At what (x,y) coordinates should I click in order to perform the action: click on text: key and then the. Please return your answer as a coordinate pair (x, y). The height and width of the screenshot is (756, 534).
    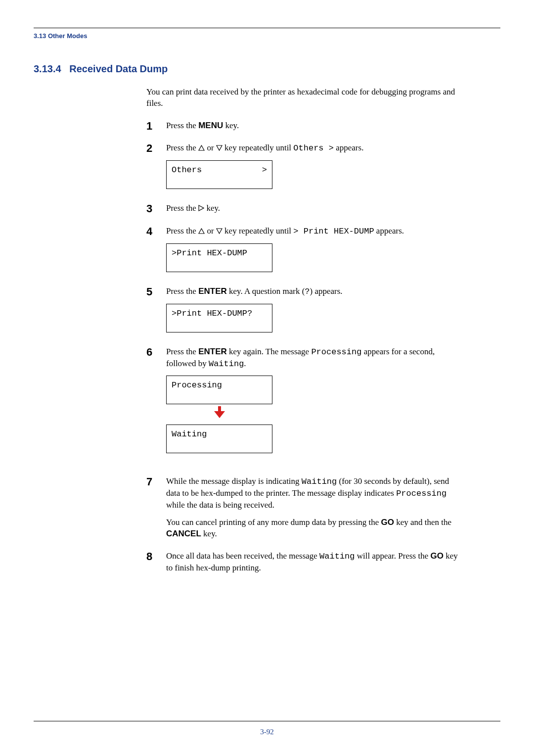
    Looking at the image, I should click on (423, 522).